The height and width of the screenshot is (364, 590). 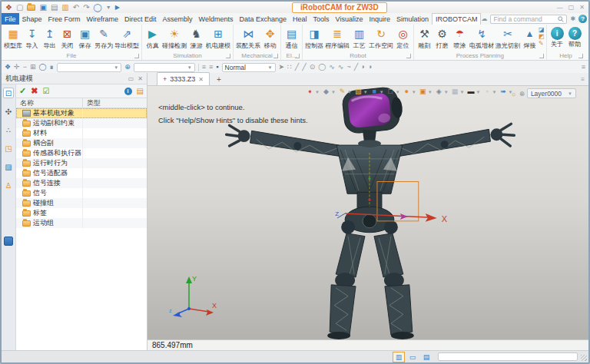 What do you see at coordinates (304, 68) in the screenshot?
I see `snap-segment-icon: ╱` at bounding box center [304, 68].